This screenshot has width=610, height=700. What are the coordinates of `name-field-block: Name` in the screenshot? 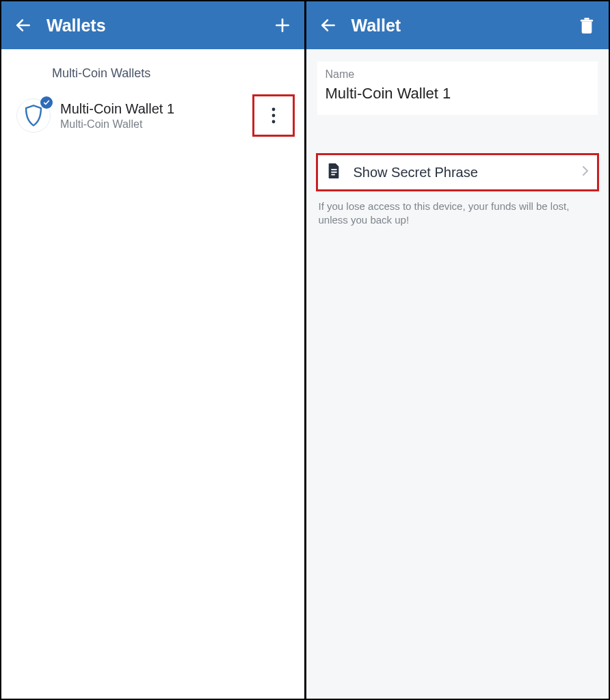 It's located at (458, 88).